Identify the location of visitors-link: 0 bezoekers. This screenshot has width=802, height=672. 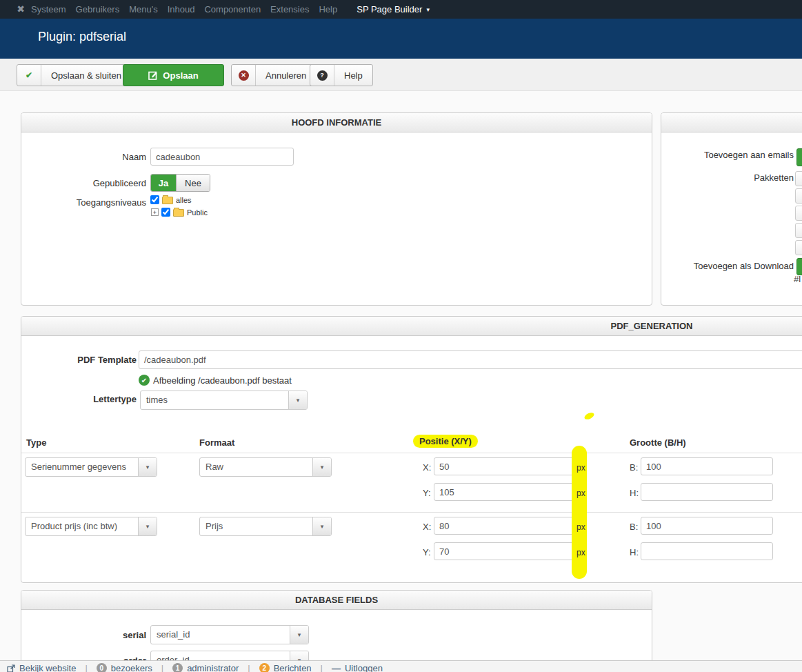
(124, 668).